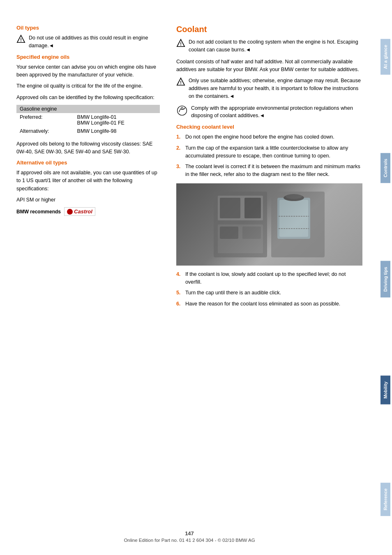 Image resolution: width=392 pixels, height=555 pixels. What do you see at coordinates (274, 171) in the screenshot?
I see `step-text: The coolant level is correct if it is be…` at bounding box center [274, 171].